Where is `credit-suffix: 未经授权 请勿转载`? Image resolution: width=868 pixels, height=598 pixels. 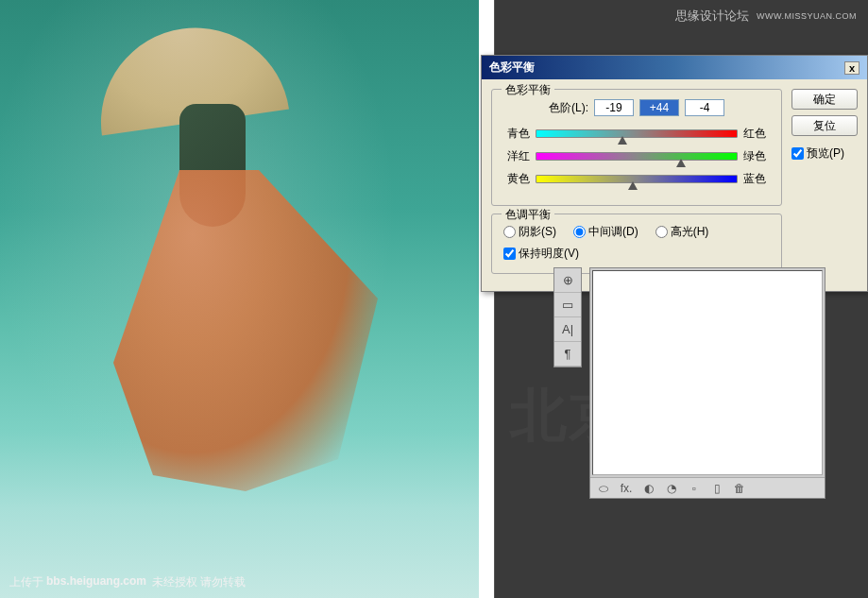
credit-suffix: 未经授权 请勿转载 is located at coordinates (198, 582).